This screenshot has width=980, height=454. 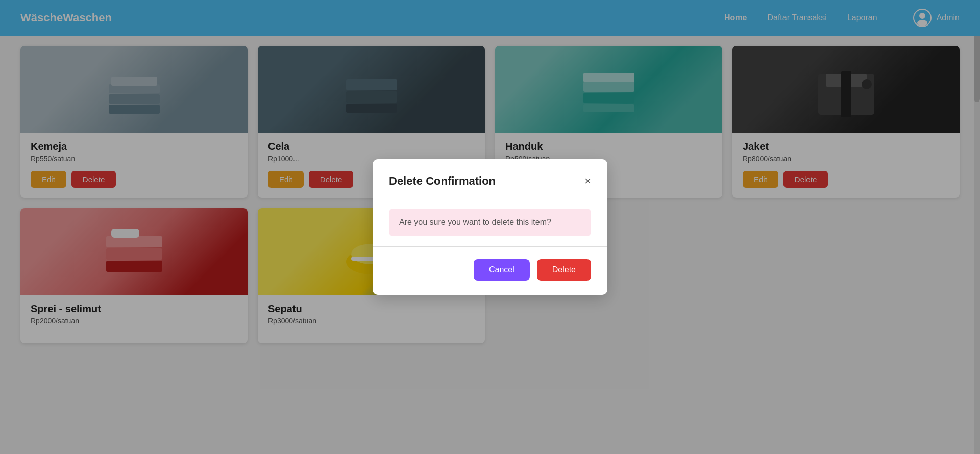 I want to click on modal-delete-button: Delete, so click(x=564, y=270).